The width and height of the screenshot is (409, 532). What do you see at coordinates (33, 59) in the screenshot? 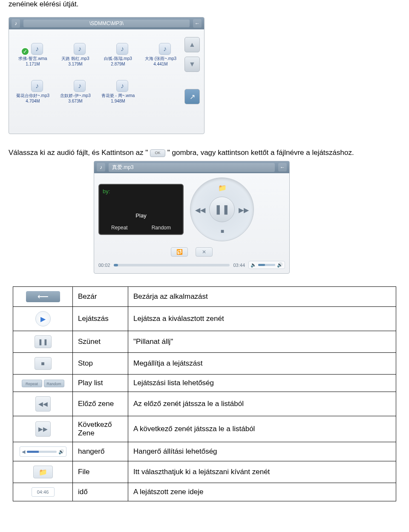
I see `file-name: 求佛-誓言.wma` at bounding box center [33, 59].